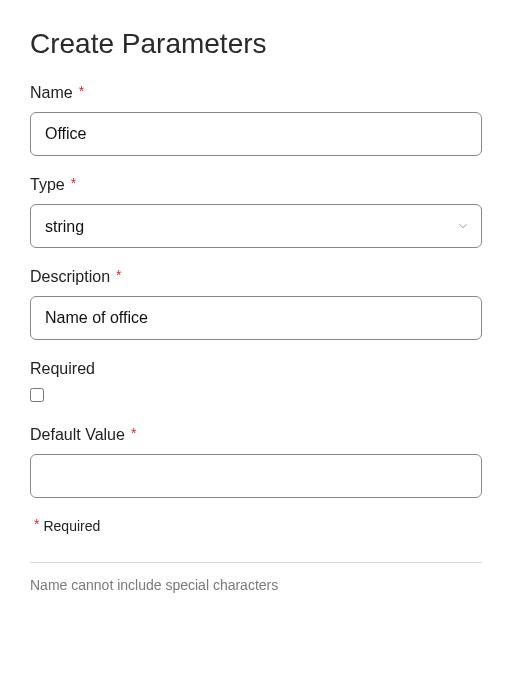 The width and height of the screenshot is (512, 696). What do you see at coordinates (256, 44) in the screenshot?
I see `page-title: Create Parameters` at bounding box center [256, 44].